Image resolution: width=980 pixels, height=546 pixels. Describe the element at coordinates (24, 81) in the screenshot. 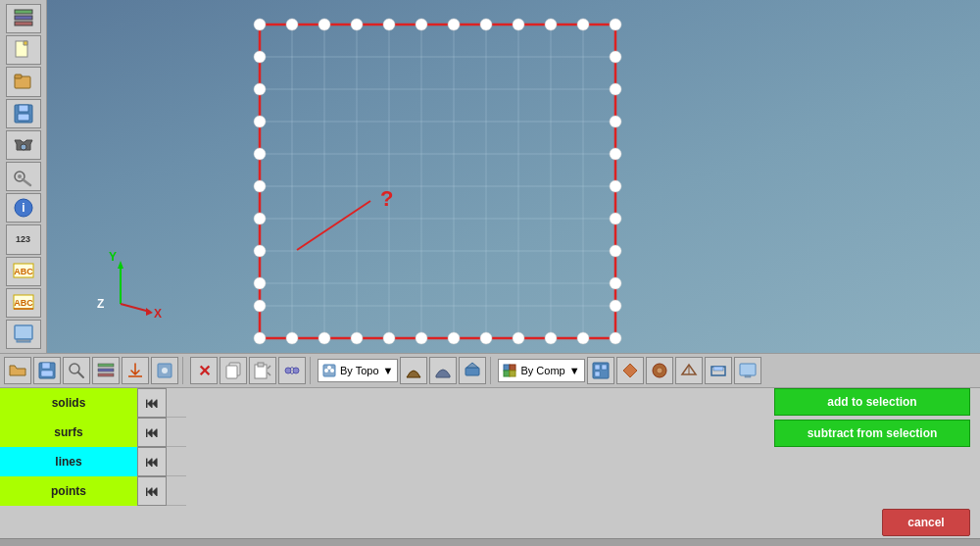

I see `open-icon` at that location.